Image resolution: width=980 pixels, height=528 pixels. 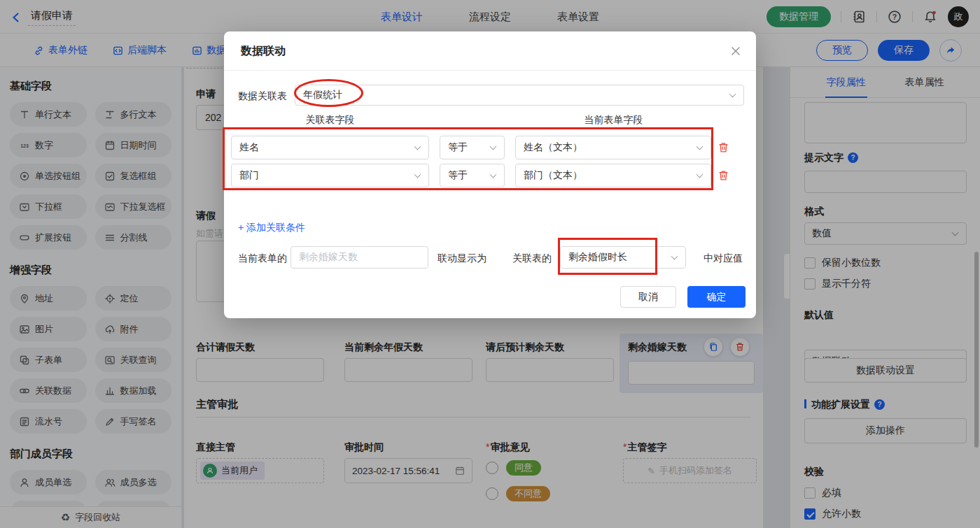 What do you see at coordinates (623, 257) in the screenshot?
I see `related-field-select: 剩余婚假时长` at bounding box center [623, 257].